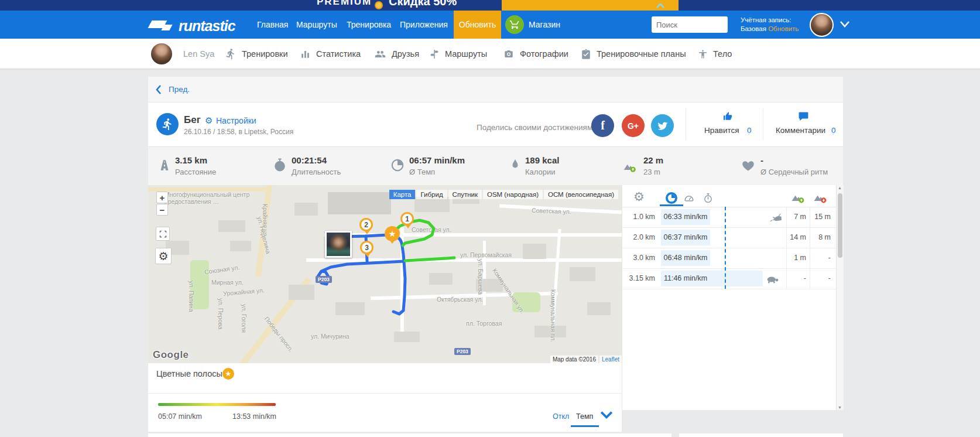  What do you see at coordinates (536, 54) in the screenshot?
I see `subnav-tab-photos: Фотографии` at bounding box center [536, 54].